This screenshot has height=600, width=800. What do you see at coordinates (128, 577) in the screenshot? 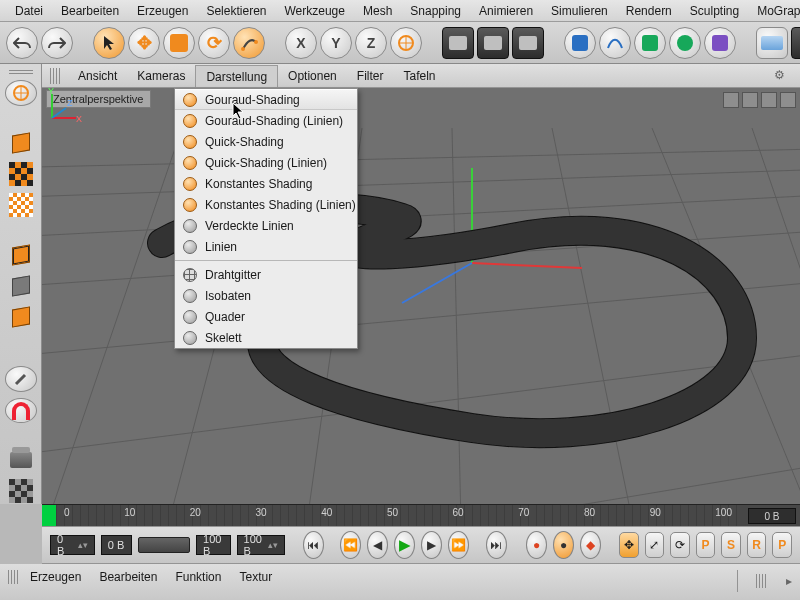
I see `mm-bearbeiten: Bearbeiten` at bounding box center [128, 577].